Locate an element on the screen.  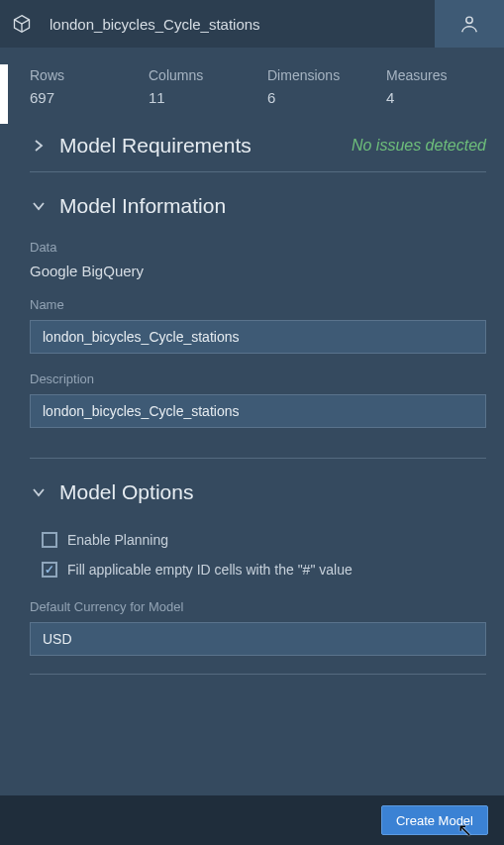
field-value: Google BigQuery is located at coordinates (257, 271).